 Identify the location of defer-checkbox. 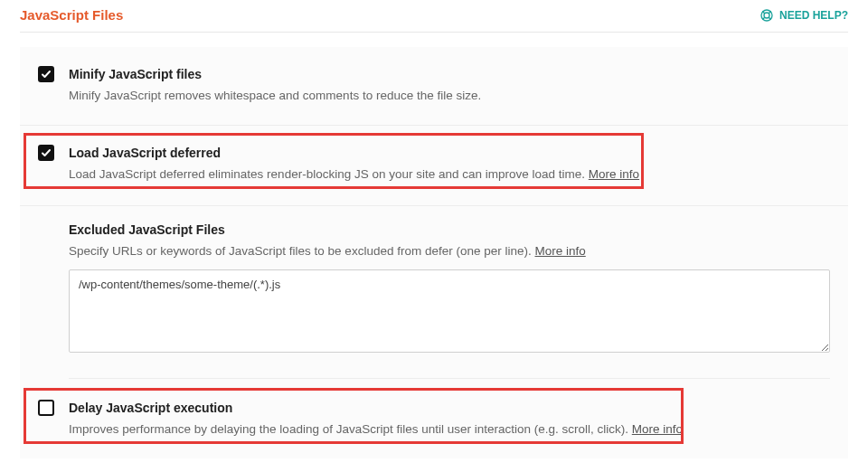
(46, 153).